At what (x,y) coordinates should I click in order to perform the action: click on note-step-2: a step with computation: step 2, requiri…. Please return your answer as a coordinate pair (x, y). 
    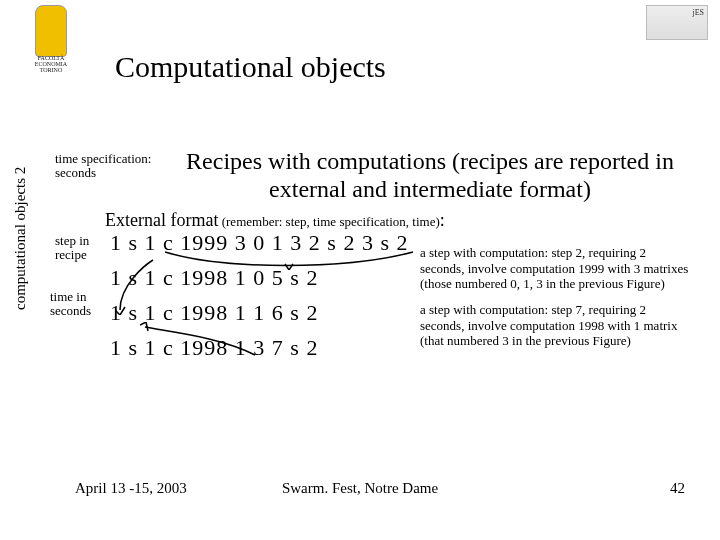
    Looking at the image, I should click on (555, 268).